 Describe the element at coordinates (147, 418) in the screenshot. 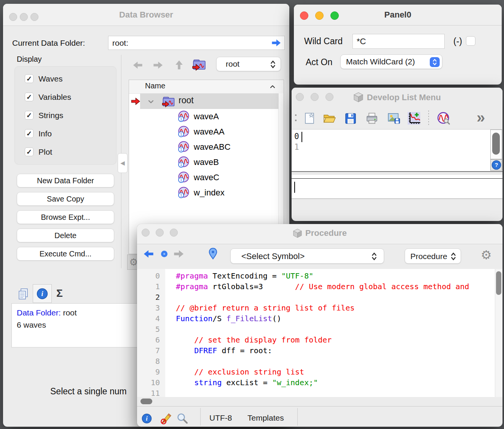

I see `status-info-icon` at that location.